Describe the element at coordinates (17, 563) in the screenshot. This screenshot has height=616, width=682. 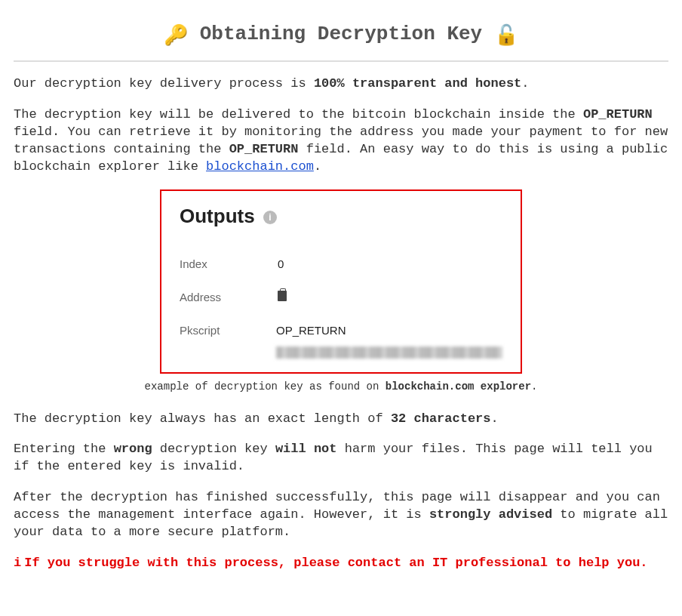
I see `info-glyph: i` at that location.